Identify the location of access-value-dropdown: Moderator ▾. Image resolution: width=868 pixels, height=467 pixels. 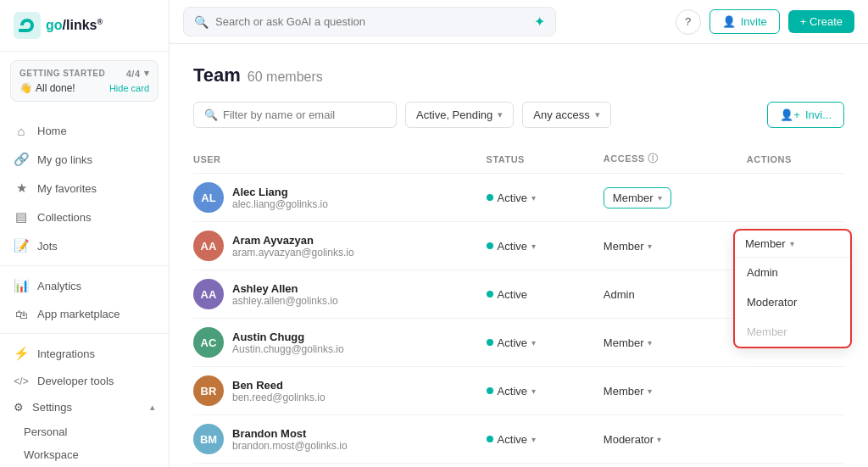
(675, 439).